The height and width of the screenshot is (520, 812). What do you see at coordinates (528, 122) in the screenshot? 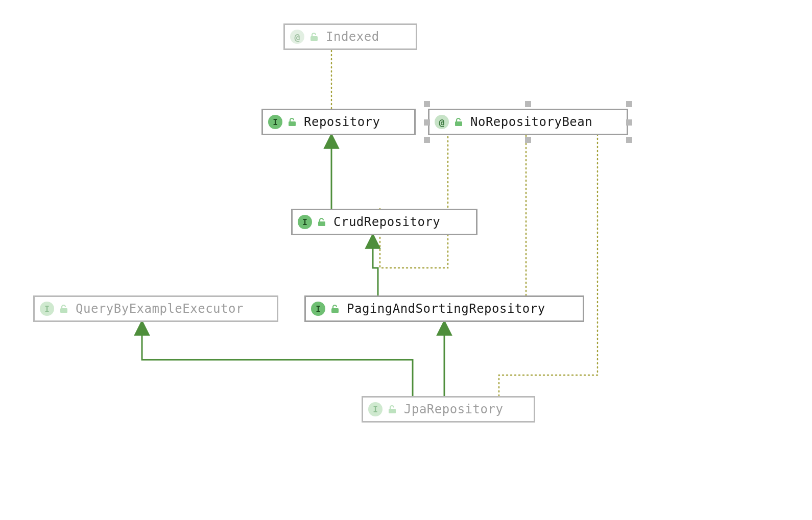
I see `node-norepositorybean: @ NoRepositoryBean` at bounding box center [528, 122].